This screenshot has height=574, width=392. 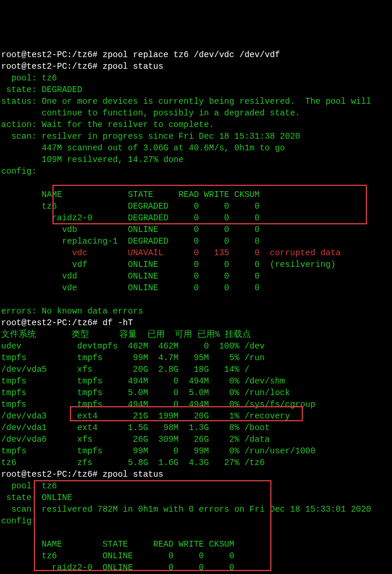 What do you see at coordinates (107, 125) in the screenshot?
I see `action-line: action: Wait for the resilver to complet…` at bounding box center [107, 125].